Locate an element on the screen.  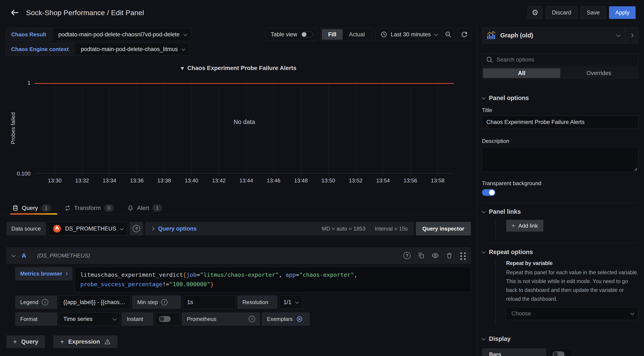
repeat-variable-select: Choose is located at coordinates (572, 314).